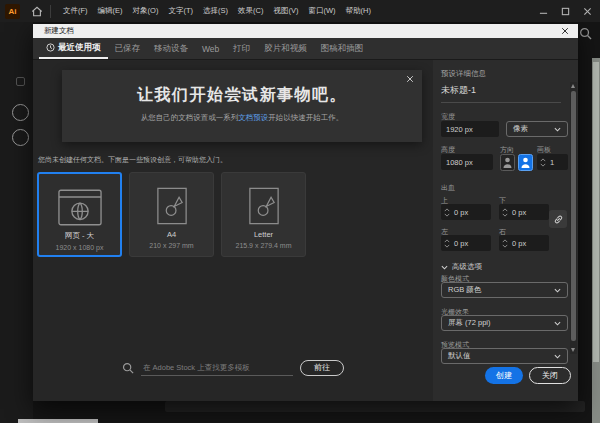 The width and height of the screenshot is (600, 423). What do you see at coordinates (171, 246) in the screenshot?
I see `preset-size: 210 x 297 mm` at bounding box center [171, 246].